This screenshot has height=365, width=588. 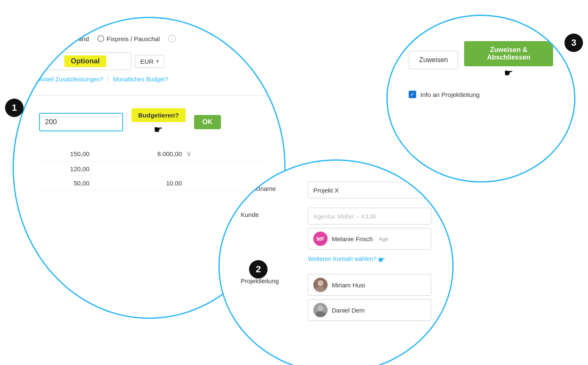 I want to click on currency-label: EUR, so click(x=147, y=61).